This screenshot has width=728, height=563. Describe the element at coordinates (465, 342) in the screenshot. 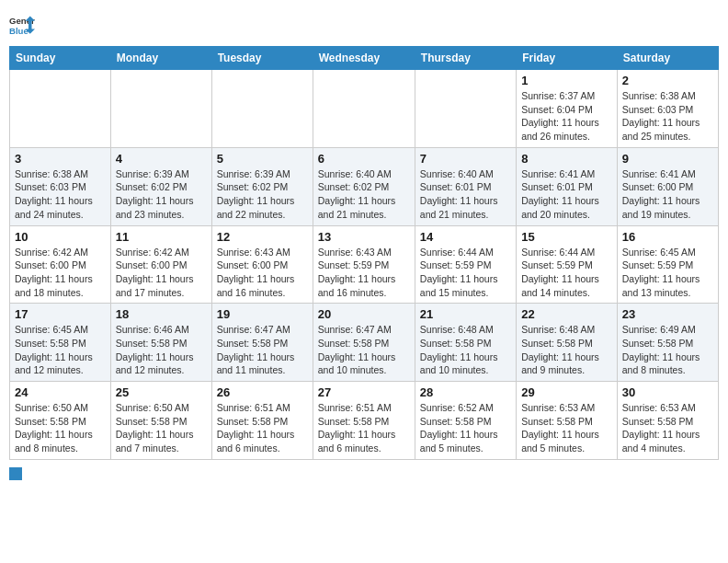

I see `calendar-cell: 21Sunrise: 6:48 AM Sunset: 5:58 PM Dayli…` at that location.